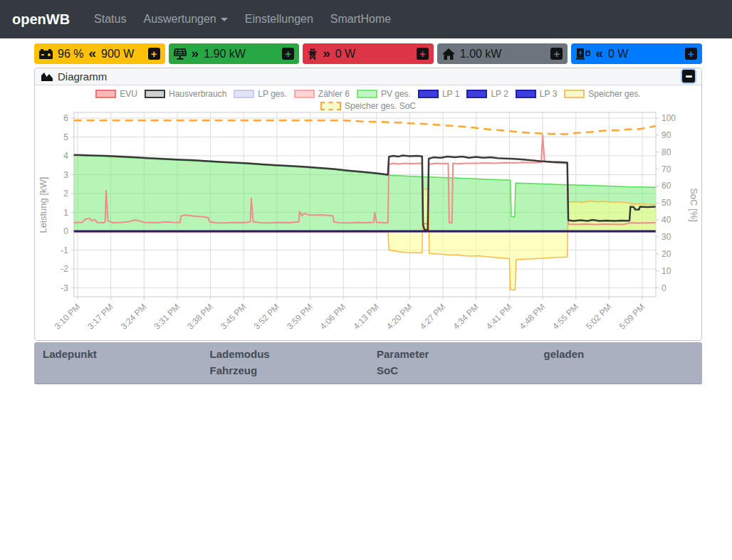  What do you see at coordinates (487, 94) in the screenshot?
I see `legend-item: LP 2` at bounding box center [487, 94].